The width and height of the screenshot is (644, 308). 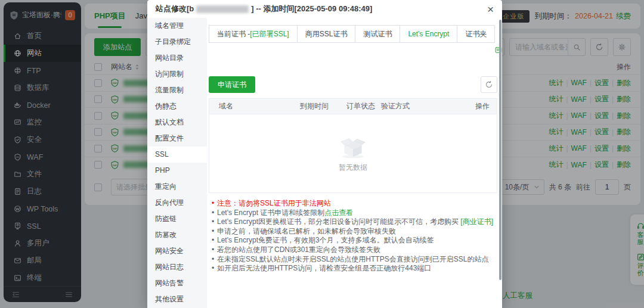 What do you see at coordinates (353, 236) in the screenshot?
I see `notes-list: •注意：请勿将SSL证书用于非法网站•Let's Encrypt 证书申请和续签…` at bounding box center [353, 236].